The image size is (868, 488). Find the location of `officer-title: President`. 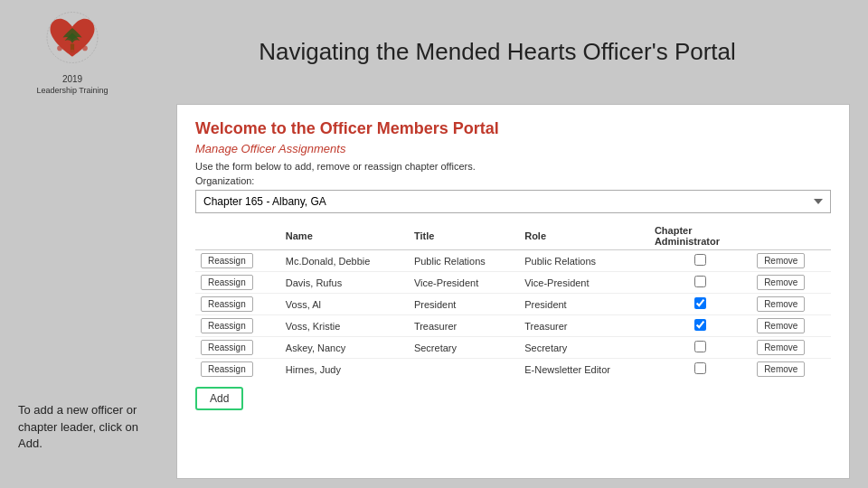

officer-title: President is located at coordinates (464, 305).